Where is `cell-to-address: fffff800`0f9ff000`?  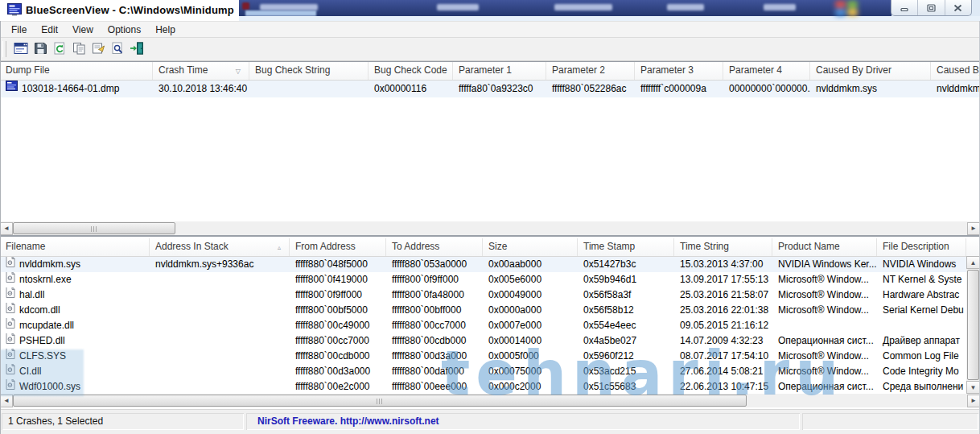
cell-to-address: fffff800`0f9ff000 is located at coordinates (434, 280).